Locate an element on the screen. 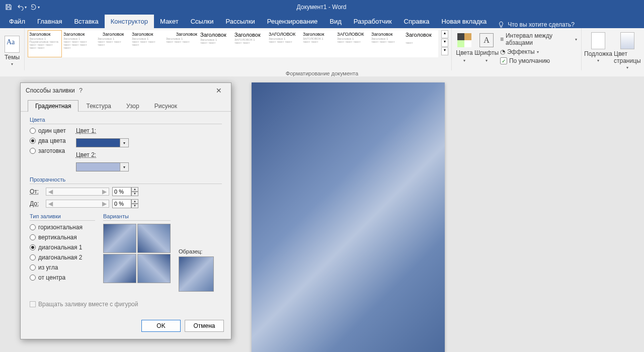  transparency-title: Прозрачность is located at coordinates (126, 180).